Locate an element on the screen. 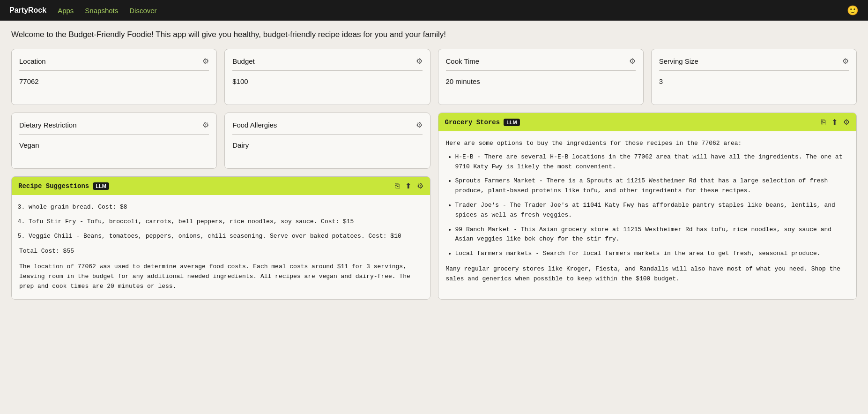 This screenshot has height=414, width=868. cook-time-card: Cook Time ⚙ 20 minutes is located at coordinates (541, 77).